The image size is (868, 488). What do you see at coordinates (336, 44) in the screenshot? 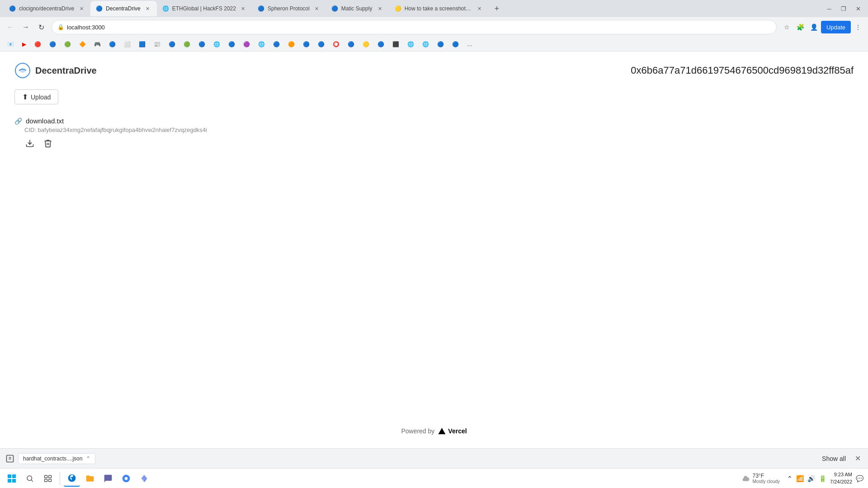
I see `bookmark-b21: ⭕` at bounding box center [336, 44].